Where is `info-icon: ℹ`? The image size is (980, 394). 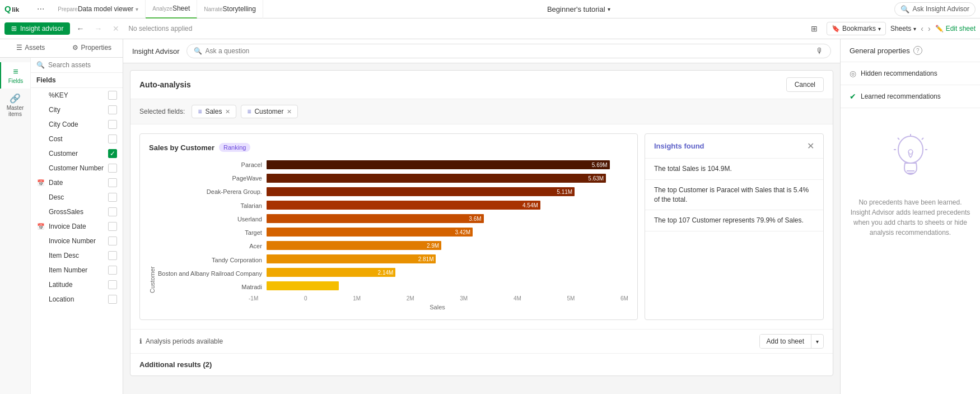
info-icon: ℹ is located at coordinates (141, 341).